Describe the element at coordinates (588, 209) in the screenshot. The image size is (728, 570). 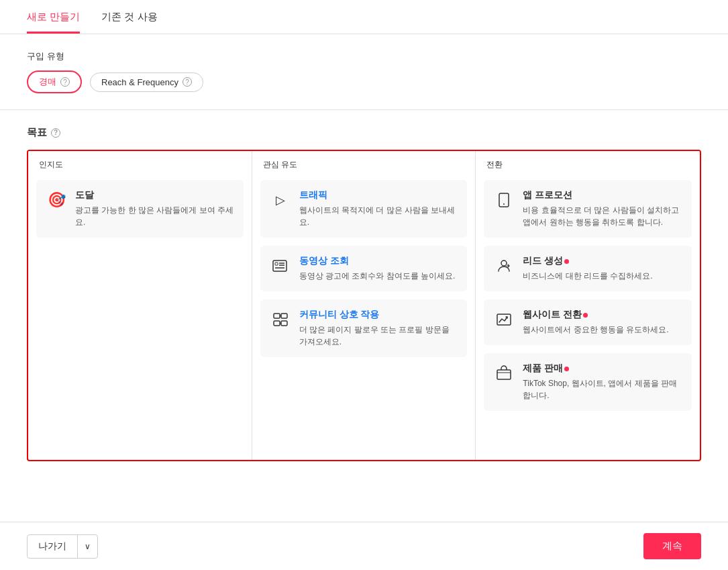
I see `goal-card-app-promo: 앱 프로모션 비용 효율적으로 더 많은 사람들이 설치하고 앱에서 원하는 행…` at that location.